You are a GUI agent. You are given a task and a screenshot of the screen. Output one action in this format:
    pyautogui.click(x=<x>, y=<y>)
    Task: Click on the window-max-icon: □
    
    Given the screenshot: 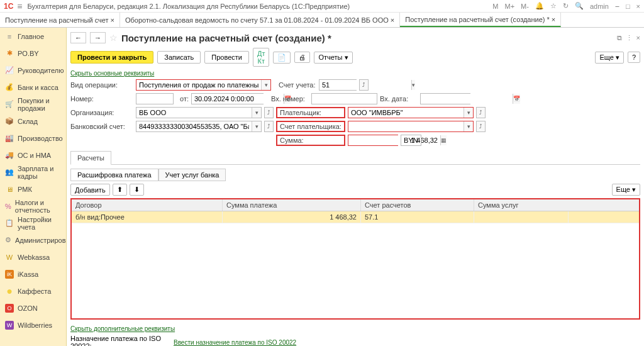 What is the action you would take?
    pyautogui.click(x=628, y=6)
    